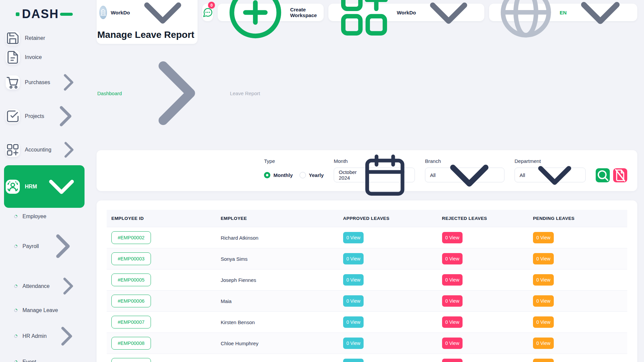 Image resolution: width=644 pixels, height=362 pixels. What do you see at coordinates (44, 196) in the screenshot?
I see `sidebar-nav: RetainerInvoicePurchasesProjectsAccounti…` at bounding box center [44, 196].